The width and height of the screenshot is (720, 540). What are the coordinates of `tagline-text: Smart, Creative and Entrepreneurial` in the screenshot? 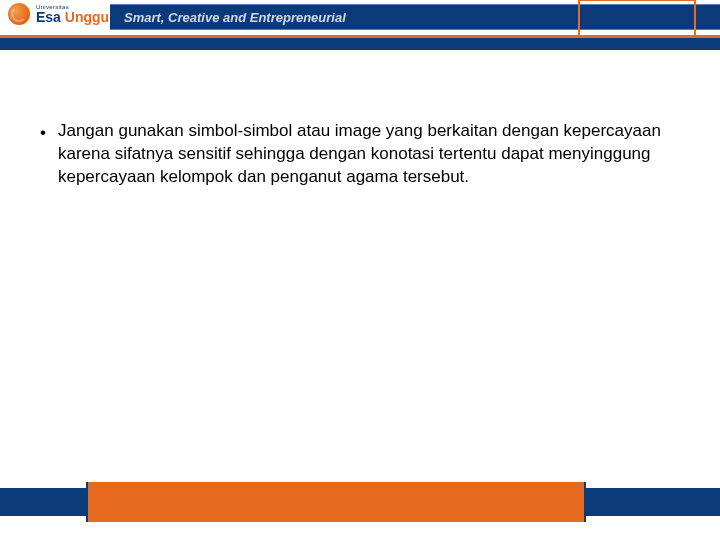 It's located at (235, 18).